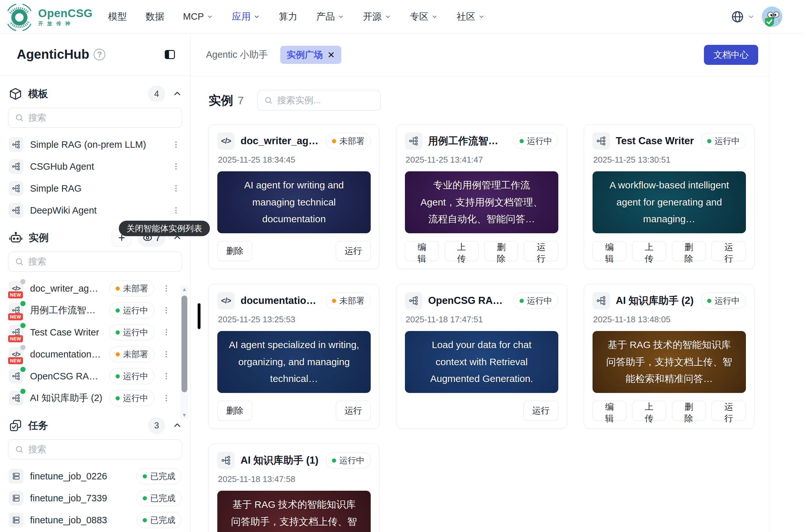 The width and height of the screenshot is (805, 532). I want to click on instance-item: NEW doc_writer_agent_v1.0 未部署, so click(90, 288).